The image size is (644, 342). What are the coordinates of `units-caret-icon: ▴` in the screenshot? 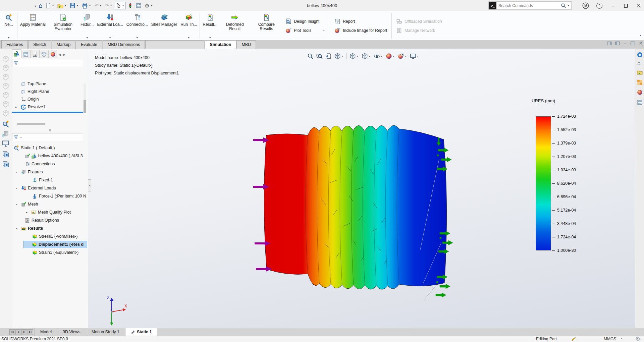 It's located at (622, 338).